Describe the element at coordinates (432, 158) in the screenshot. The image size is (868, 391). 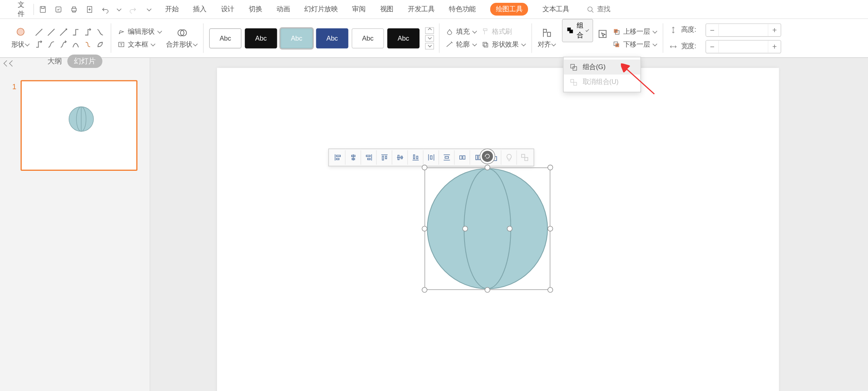
I see `distribute-h` at that location.